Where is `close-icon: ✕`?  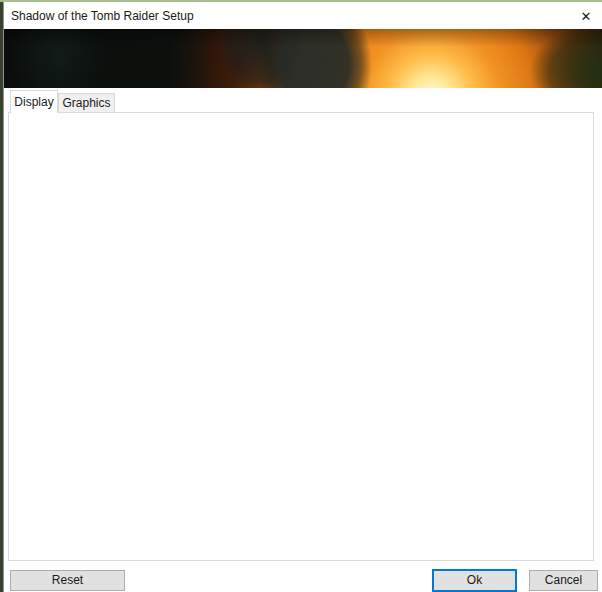 close-icon: ✕ is located at coordinates (586, 17).